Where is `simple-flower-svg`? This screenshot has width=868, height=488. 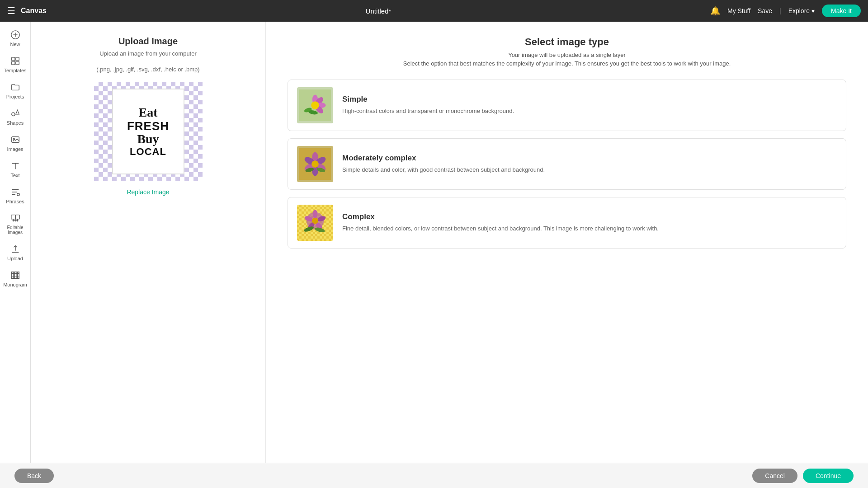 simple-flower-svg is located at coordinates (315, 105).